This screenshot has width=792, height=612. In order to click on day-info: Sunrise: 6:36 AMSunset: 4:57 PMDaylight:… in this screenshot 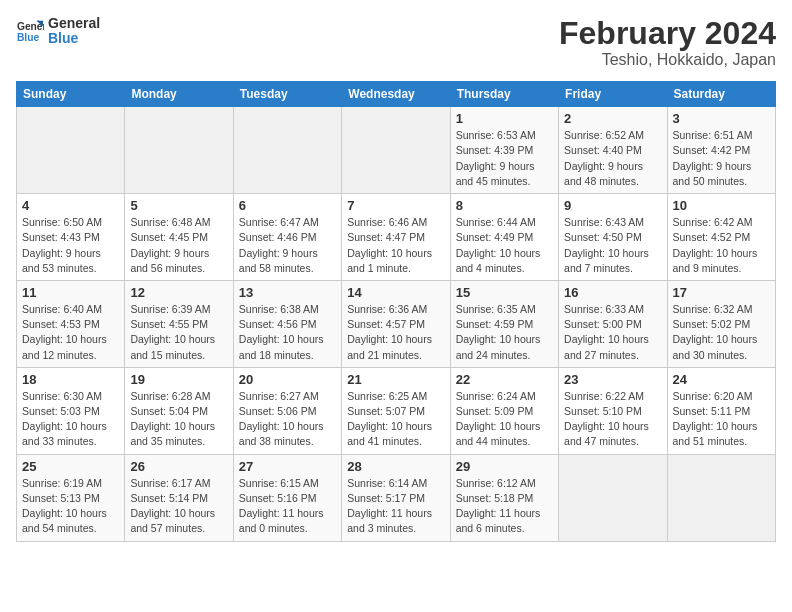, I will do `click(396, 332)`.